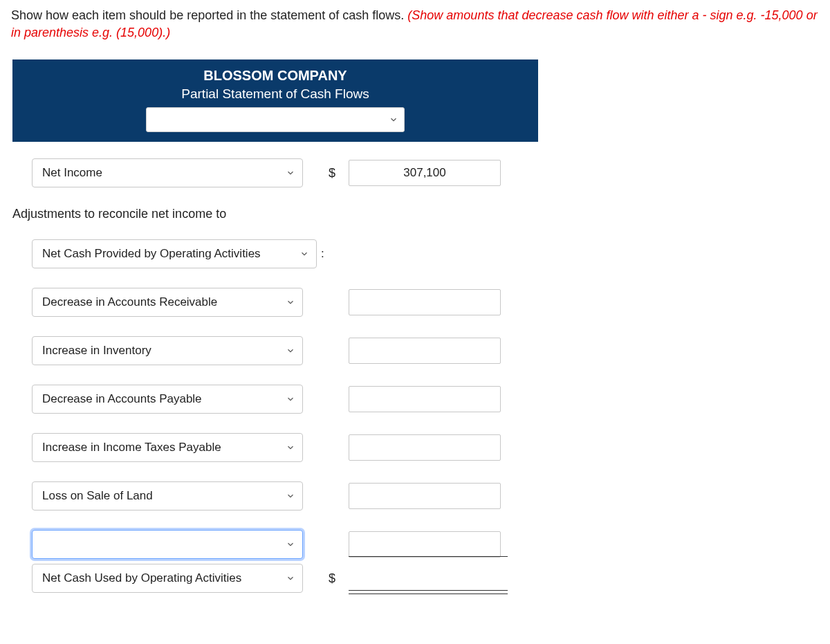 This screenshot has height=644, width=830. What do you see at coordinates (275, 578) in the screenshot?
I see `row-net-cash-used: Net Cash Used by Operating Activities $` at bounding box center [275, 578].